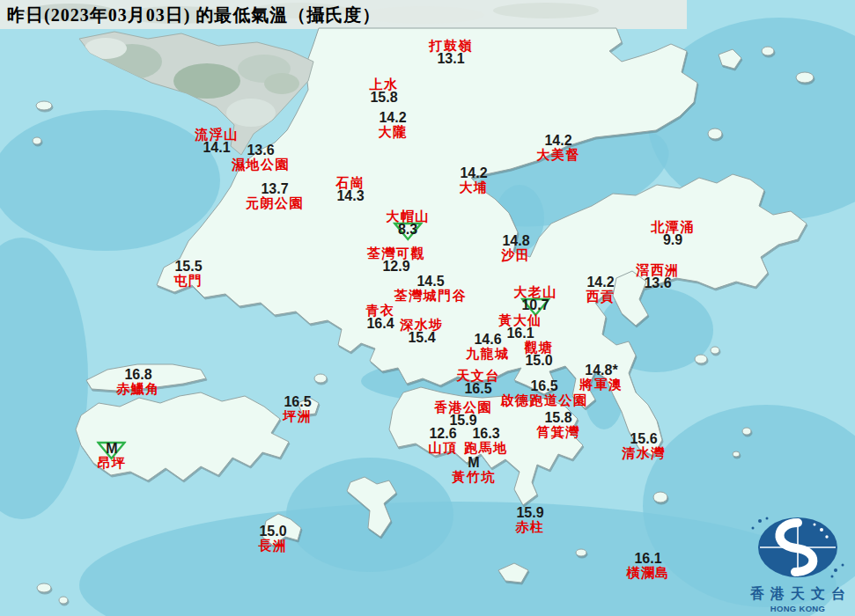 This screenshot has width=855, height=616. What do you see at coordinates (380, 318) in the screenshot?
I see `weather-station: 青衣 16.4` at bounding box center [380, 318].